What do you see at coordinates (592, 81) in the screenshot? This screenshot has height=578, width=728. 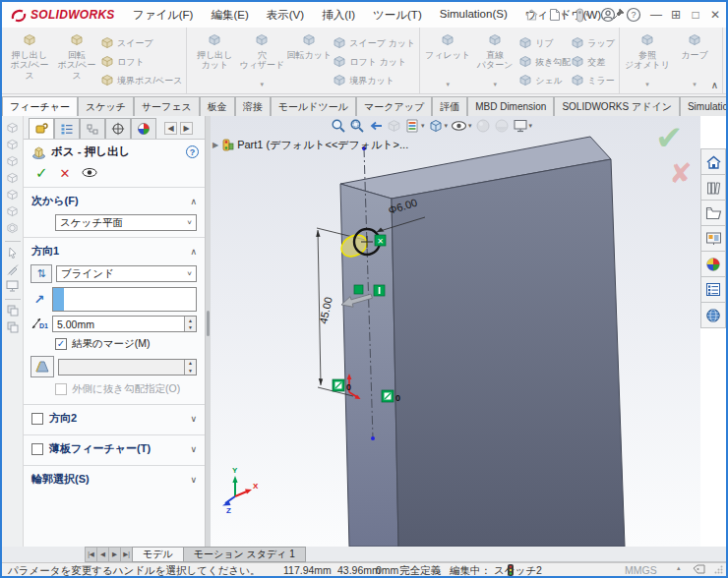 I see `ribbon-ミラー: ミラー` at bounding box center [592, 81].